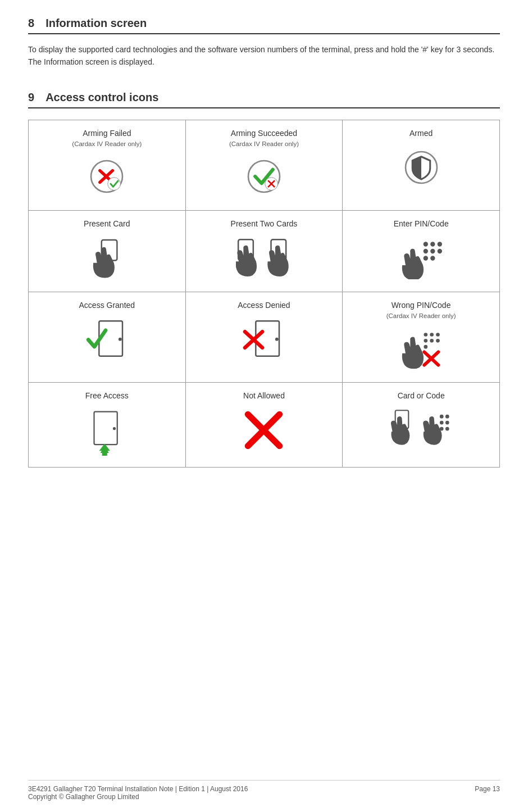 The image size is (528, 812). What do you see at coordinates (31, 98) in the screenshot?
I see `section-9-number: 9` at bounding box center [31, 98].